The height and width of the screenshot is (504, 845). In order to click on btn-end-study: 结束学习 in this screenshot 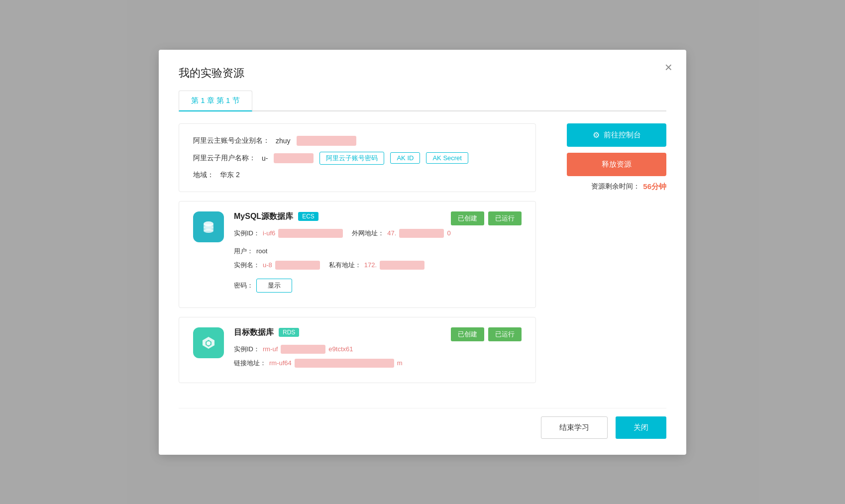, I will do `click(574, 428)`.